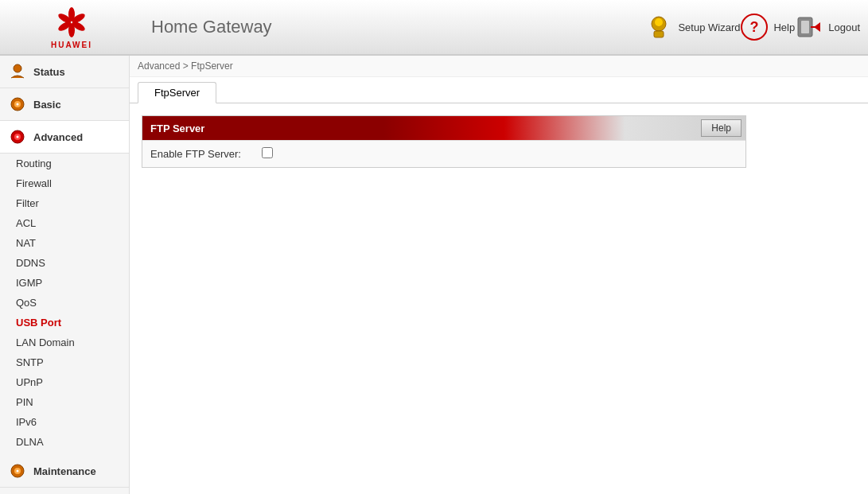  I want to click on status-icon, so click(18, 72).